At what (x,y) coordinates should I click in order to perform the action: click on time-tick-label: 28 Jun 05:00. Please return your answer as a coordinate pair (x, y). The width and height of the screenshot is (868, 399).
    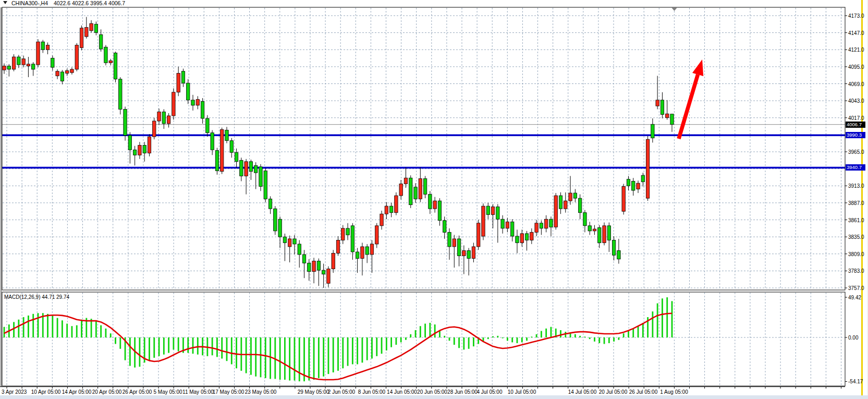
    Looking at the image, I should click on (462, 392).